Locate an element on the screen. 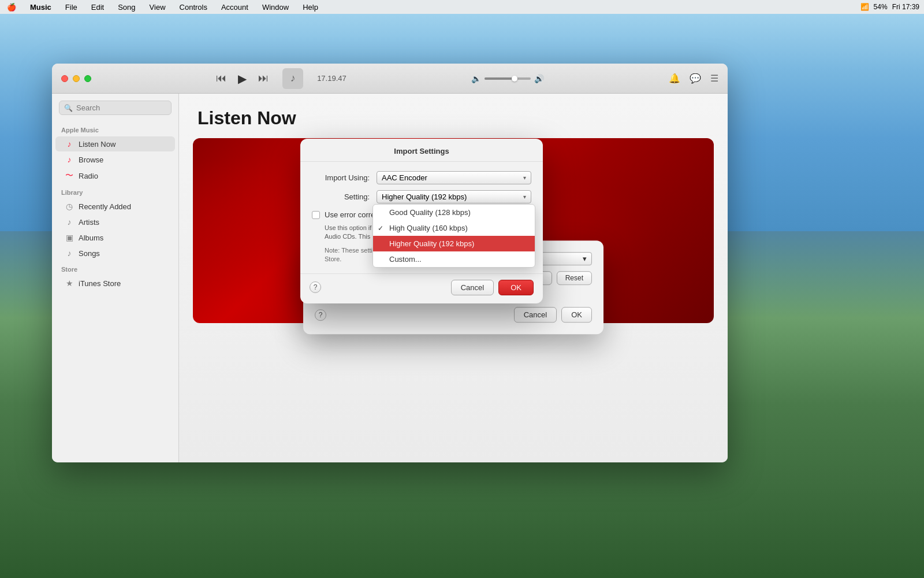  import-using-arrow: ▾ is located at coordinates (524, 178).